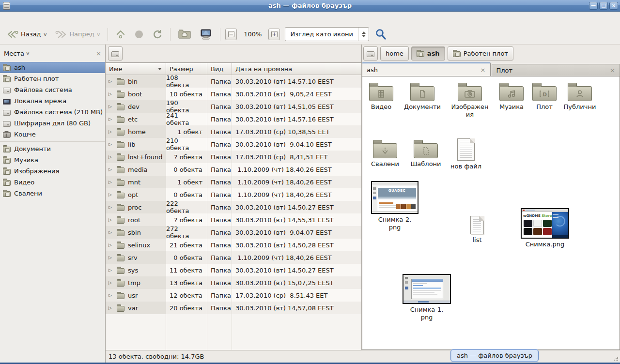 The image size is (620, 364). I want to click on computer-button, so click(206, 34).